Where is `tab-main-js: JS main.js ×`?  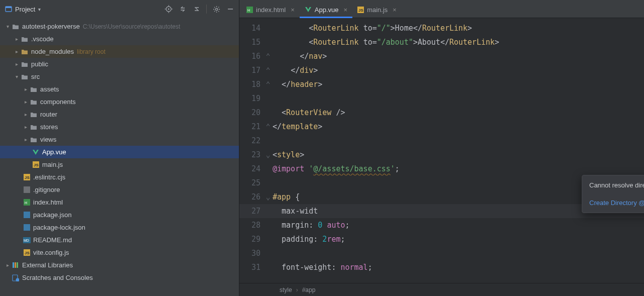
tab-main-js: JS main.js × is located at coordinates (377, 10).